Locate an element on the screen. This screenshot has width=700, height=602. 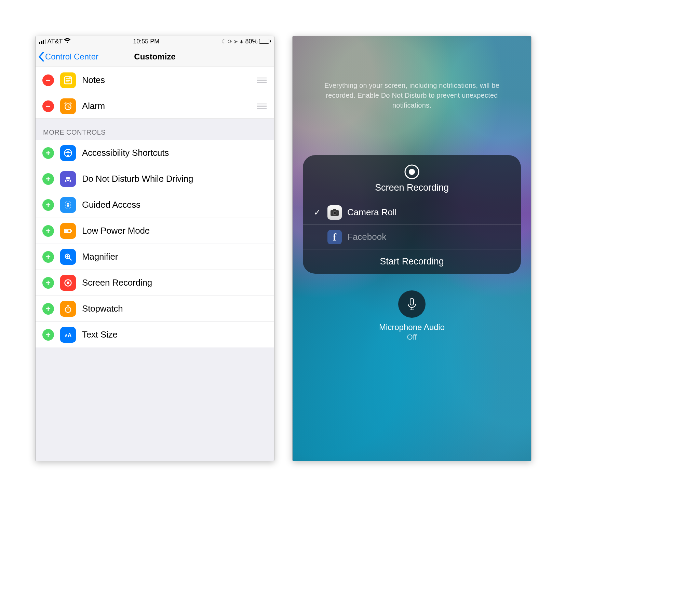
text-size-icon: AA is located at coordinates (68, 335).